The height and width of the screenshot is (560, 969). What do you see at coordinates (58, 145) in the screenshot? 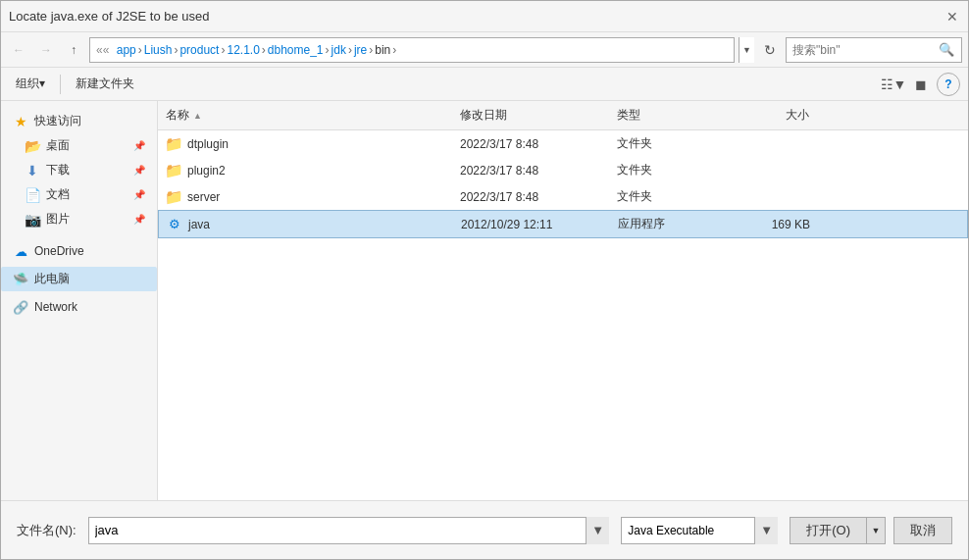
I see `sidebar-label-desktop: 桌面` at bounding box center [58, 145].